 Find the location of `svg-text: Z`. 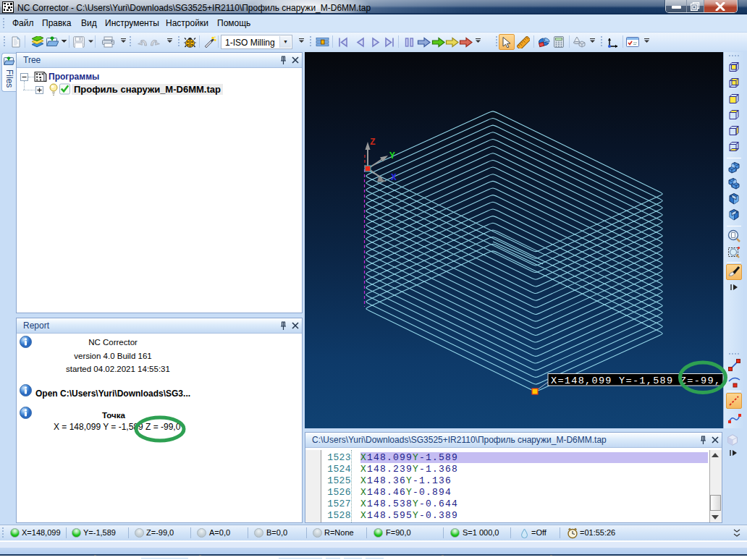

svg-text: Z is located at coordinates (373, 142).